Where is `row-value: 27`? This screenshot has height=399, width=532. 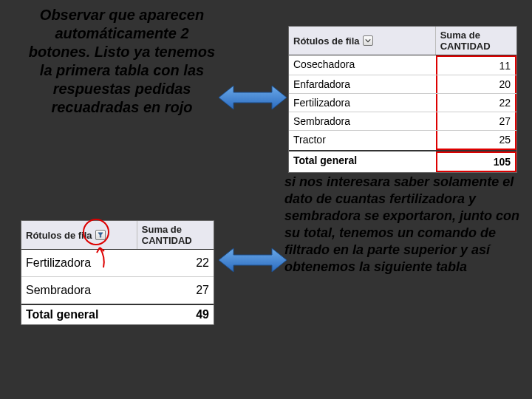 row-value: 27 is located at coordinates (176, 290).